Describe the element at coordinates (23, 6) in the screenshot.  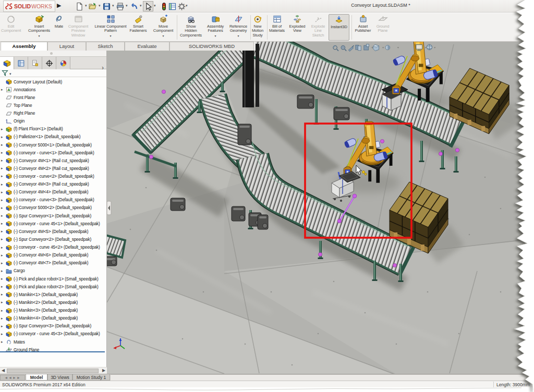
I see `svg-text: SOLID` at that location.